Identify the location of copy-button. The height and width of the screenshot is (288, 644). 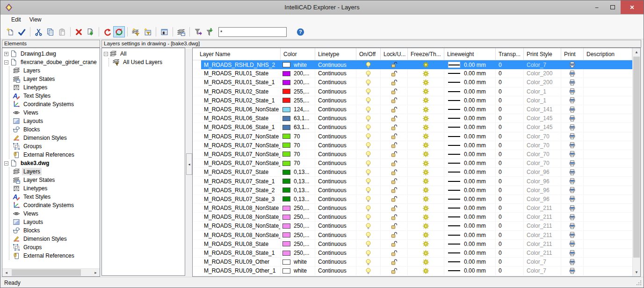
(51, 32).